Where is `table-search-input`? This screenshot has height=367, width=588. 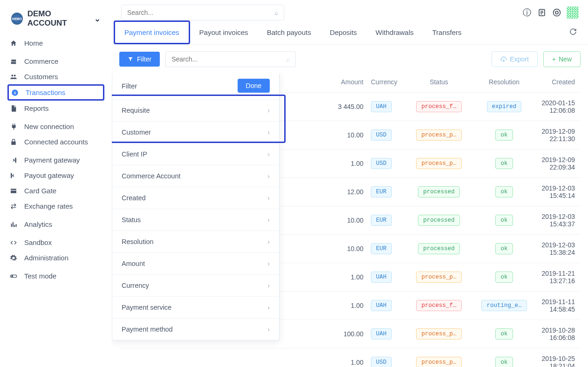
table-search-input is located at coordinates (229, 59).